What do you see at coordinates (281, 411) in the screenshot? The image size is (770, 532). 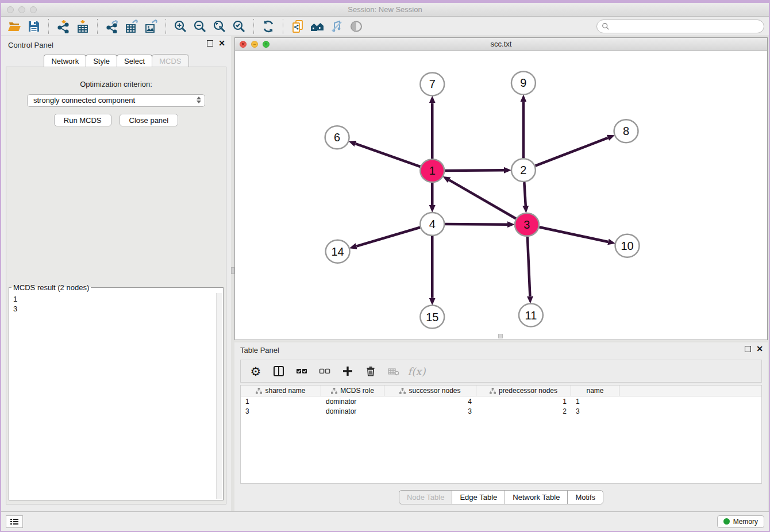 I see `cell-shared-name: 3` at bounding box center [281, 411].